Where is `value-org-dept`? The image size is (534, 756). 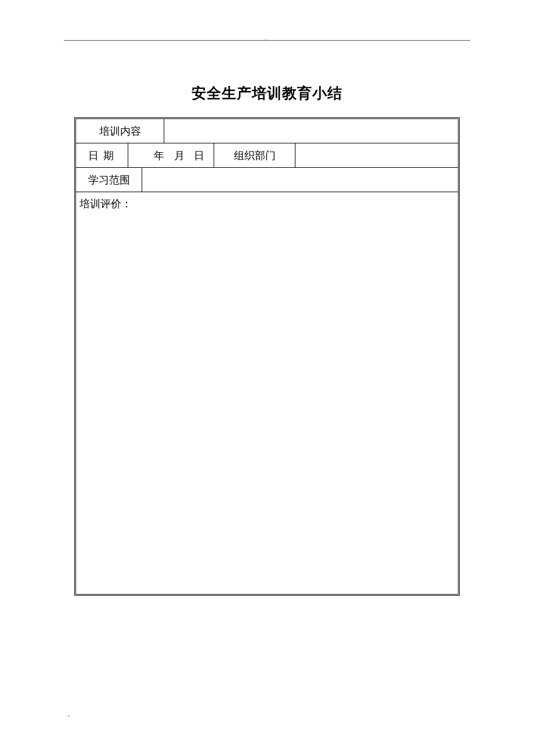
value-org-dept is located at coordinates (377, 156).